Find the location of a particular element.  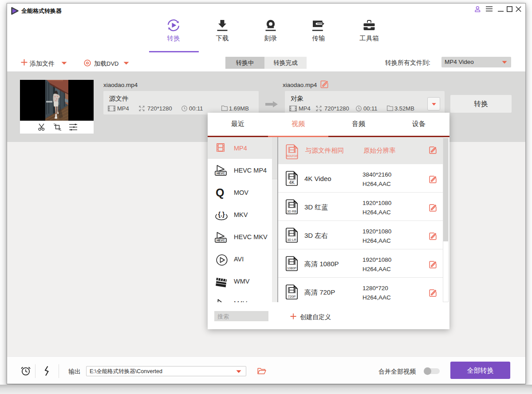

svg-text: 1080P is located at coordinates (292, 268).